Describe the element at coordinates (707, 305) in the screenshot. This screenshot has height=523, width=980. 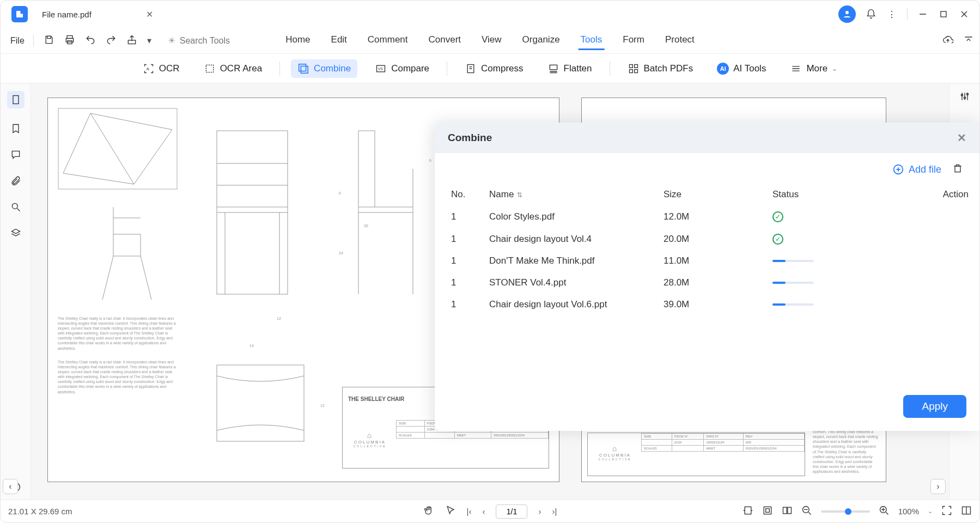
I see `table-row: 1Chair design layout Vol.6.ppt39.0M` at that location.